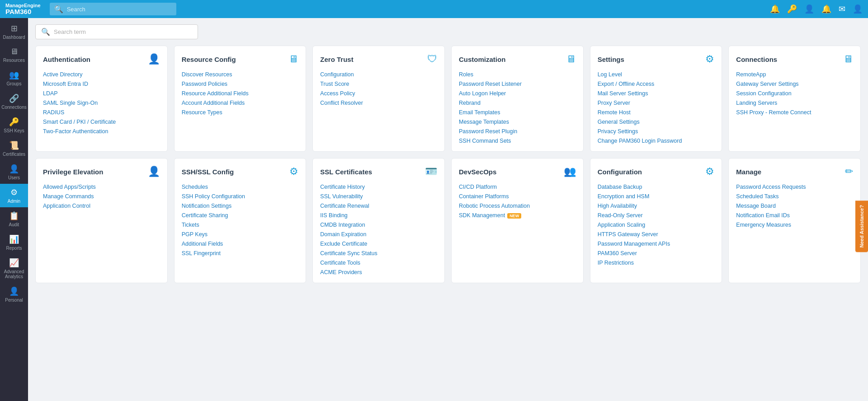 The width and height of the screenshot is (868, 401). I want to click on link-exclude-certificate: Exclude Certificate, so click(379, 244).